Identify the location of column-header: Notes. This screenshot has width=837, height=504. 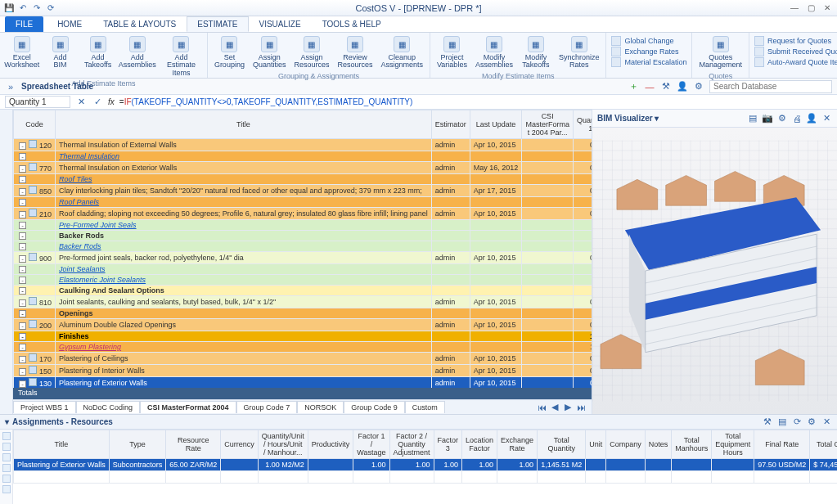
(658, 445).